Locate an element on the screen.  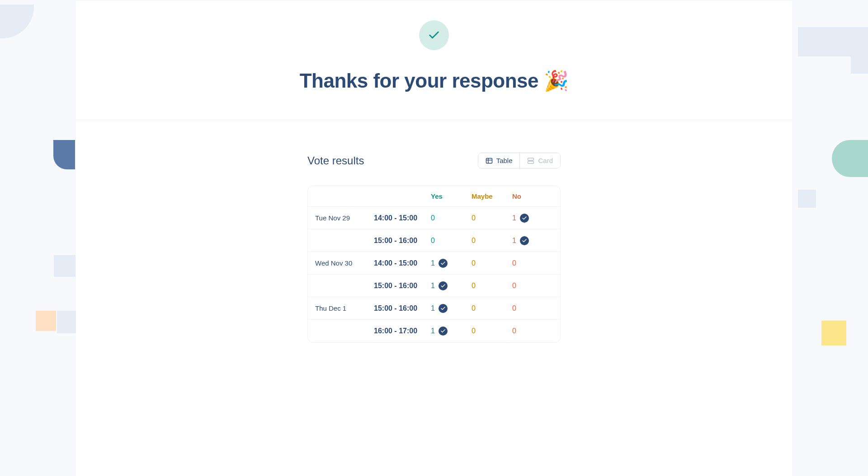
view-table-label: Table is located at coordinates (505, 161).